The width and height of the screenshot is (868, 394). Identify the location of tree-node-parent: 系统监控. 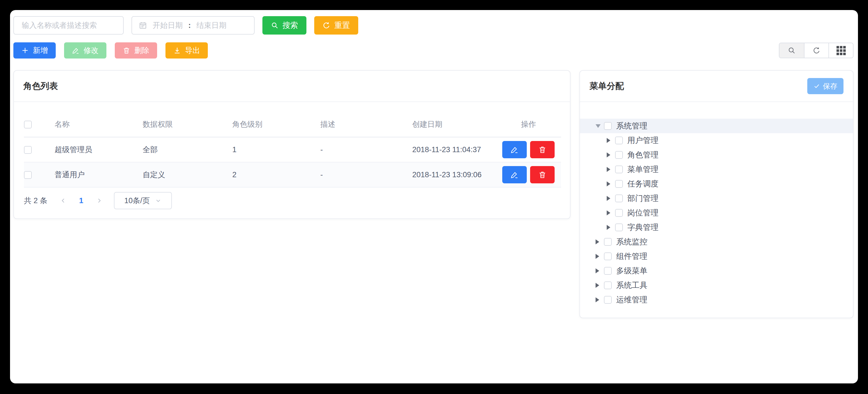
(716, 242).